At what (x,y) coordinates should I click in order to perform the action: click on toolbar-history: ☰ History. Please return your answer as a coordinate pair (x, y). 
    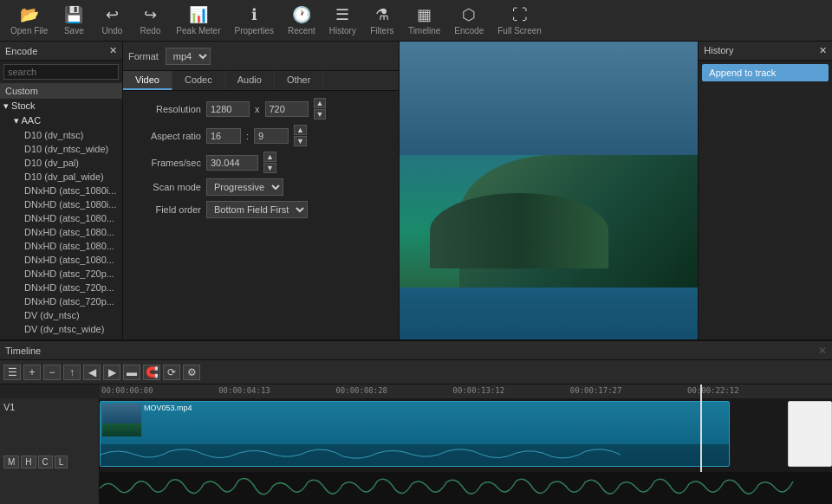
    Looking at the image, I should click on (343, 21).